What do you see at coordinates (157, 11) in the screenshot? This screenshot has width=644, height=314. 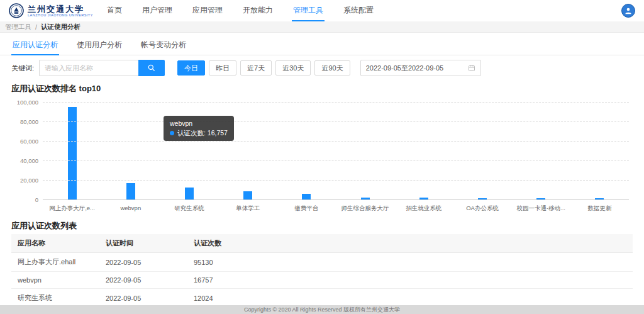 I see `nav-item-1: 用户管理` at bounding box center [157, 11].